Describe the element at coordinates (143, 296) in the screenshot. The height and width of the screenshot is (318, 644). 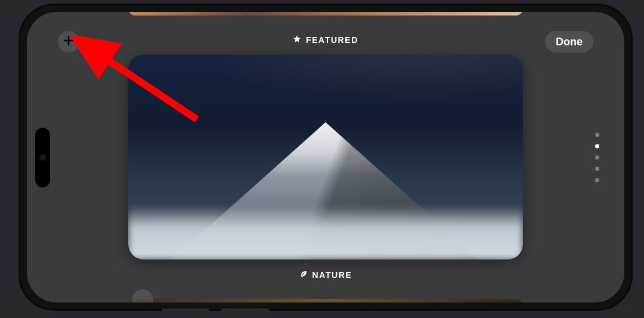
I see `next-card-handle` at that location.